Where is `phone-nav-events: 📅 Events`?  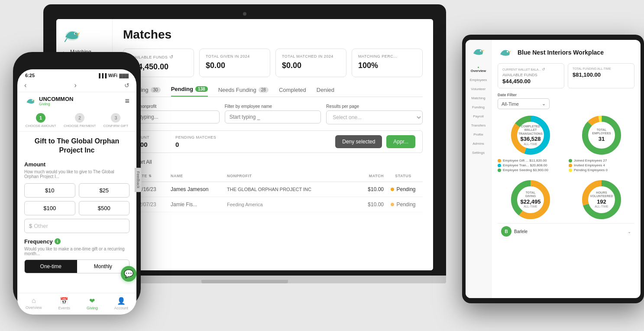
phone-nav-events: 📅 Events is located at coordinates (64, 303).